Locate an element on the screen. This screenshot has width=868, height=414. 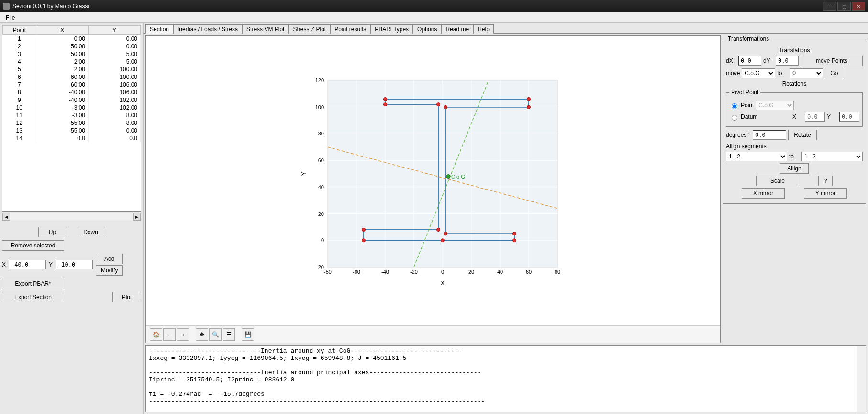
table-row: 52.00100.00 is located at coordinates (72, 69).